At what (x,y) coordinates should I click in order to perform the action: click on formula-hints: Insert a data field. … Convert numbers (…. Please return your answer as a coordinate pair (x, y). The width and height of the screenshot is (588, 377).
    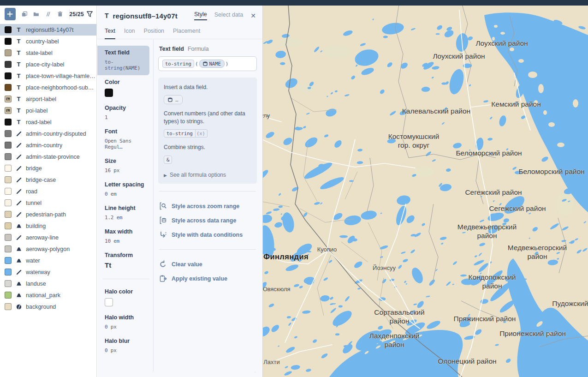
    Looking at the image, I should click on (208, 131).